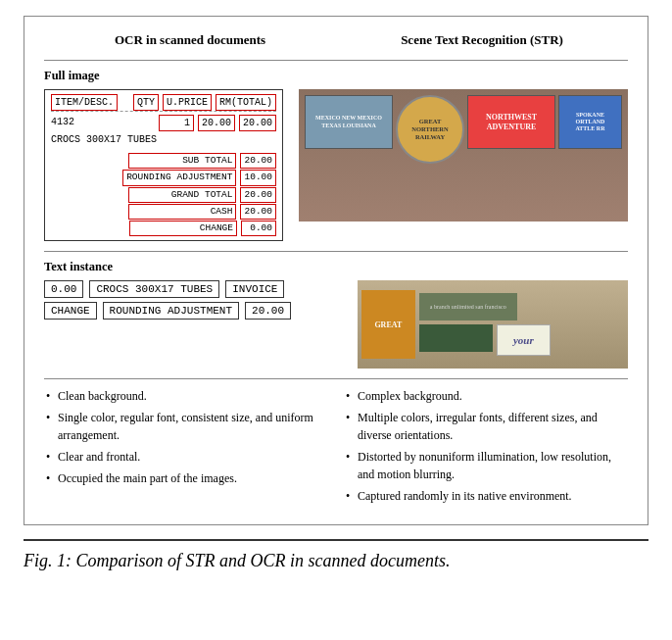 This screenshot has height=640, width=672. Describe the element at coordinates (511, 122) in the screenshot. I see `str-nw-sign: NORTHWESTADVENTURE` at that location.